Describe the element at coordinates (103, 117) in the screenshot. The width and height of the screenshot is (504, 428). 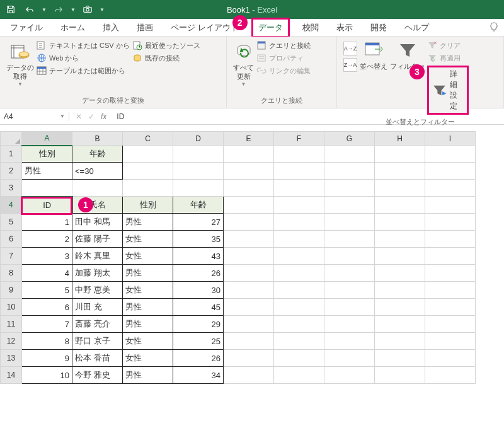
I see `fx-icon: fx` at that location.